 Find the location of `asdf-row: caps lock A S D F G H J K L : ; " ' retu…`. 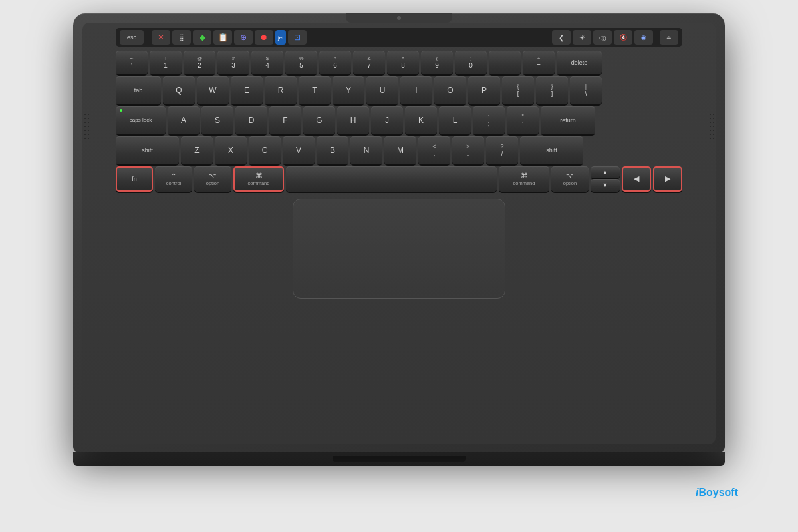

asdf-row: caps lock A S D F G H J K L : ; " ' retu… is located at coordinates (399, 120).